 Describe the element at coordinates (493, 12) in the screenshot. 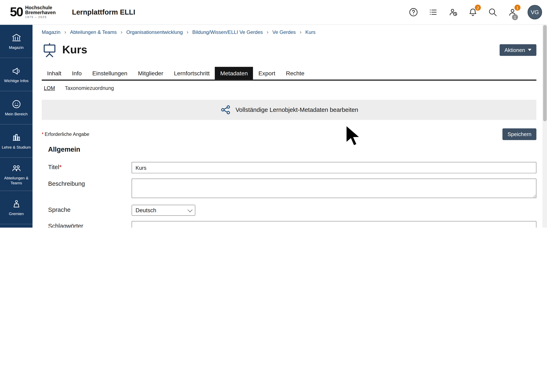

I see `search-icon` at that location.